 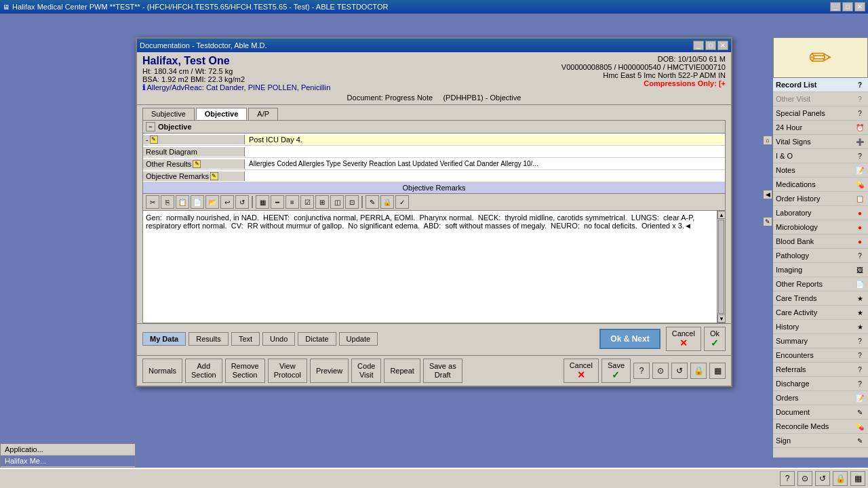 What do you see at coordinates (721, 267) in the screenshot?
I see `text-scrollbar: ▲ ▼` at bounding box center [721, 267].